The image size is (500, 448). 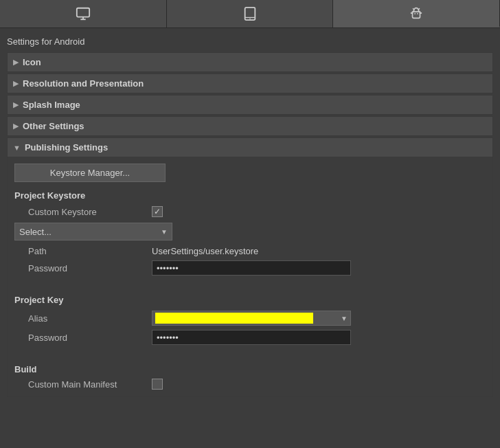 What do you see at coordinates (250, 84) in the screenshot?
I see `section-resolution: ▶ Resolution and Presentation` at bounding box center [250, 84].